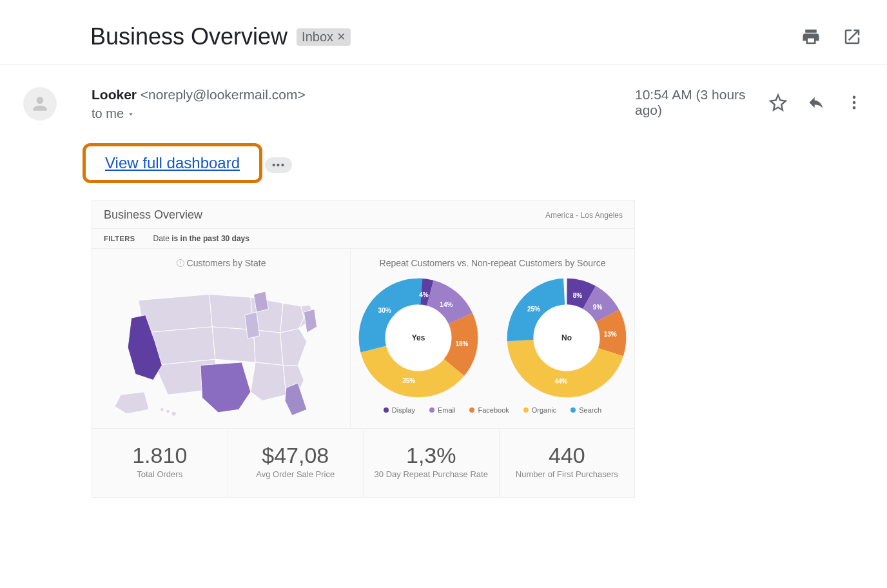 This screenshot has width=887, height=588. What do you see at coordinates (442, 410) in the screenshot?
I see `legend-item: Email` at bounding box center [442, 410].